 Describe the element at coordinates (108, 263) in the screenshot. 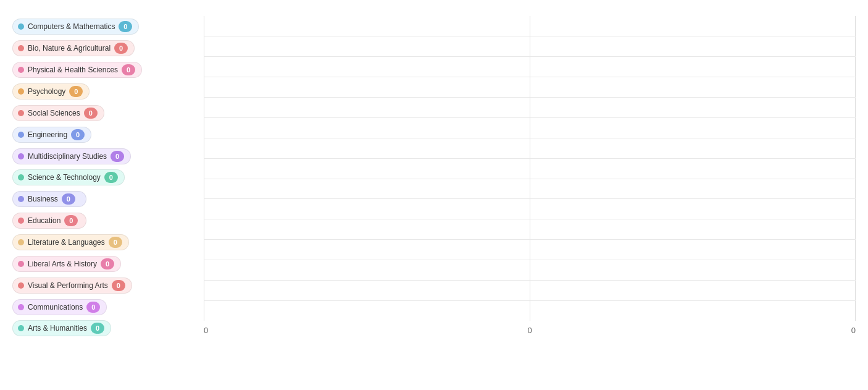

I see `bar-label-row: Liberal Arts & History0` at that location.